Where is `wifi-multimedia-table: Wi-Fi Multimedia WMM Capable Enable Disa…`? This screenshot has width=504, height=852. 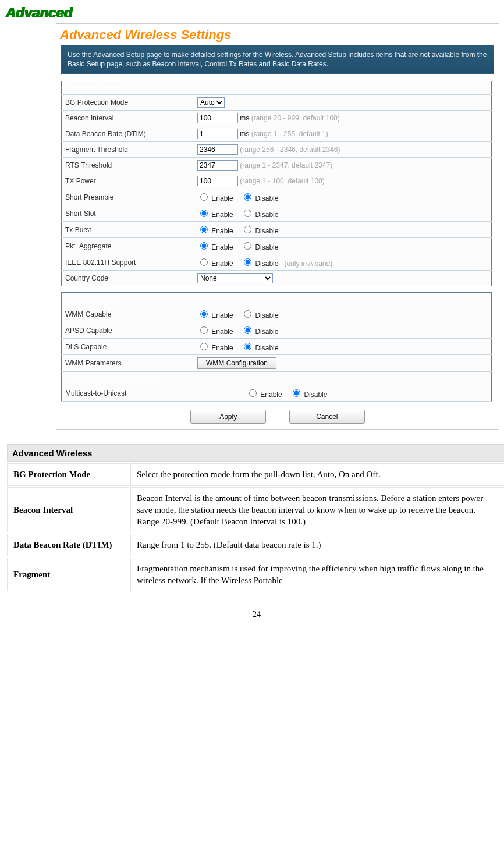
wifi-multimedia-table: Wi-Fi Multimedia WMM Capable Enable Disa… is located at coordinates (276, 347).